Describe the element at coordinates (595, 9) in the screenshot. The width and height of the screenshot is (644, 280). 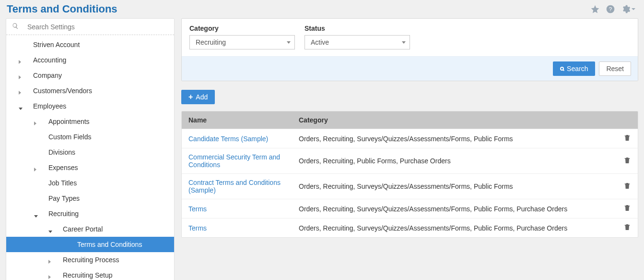
I see `star-icon` at that location.